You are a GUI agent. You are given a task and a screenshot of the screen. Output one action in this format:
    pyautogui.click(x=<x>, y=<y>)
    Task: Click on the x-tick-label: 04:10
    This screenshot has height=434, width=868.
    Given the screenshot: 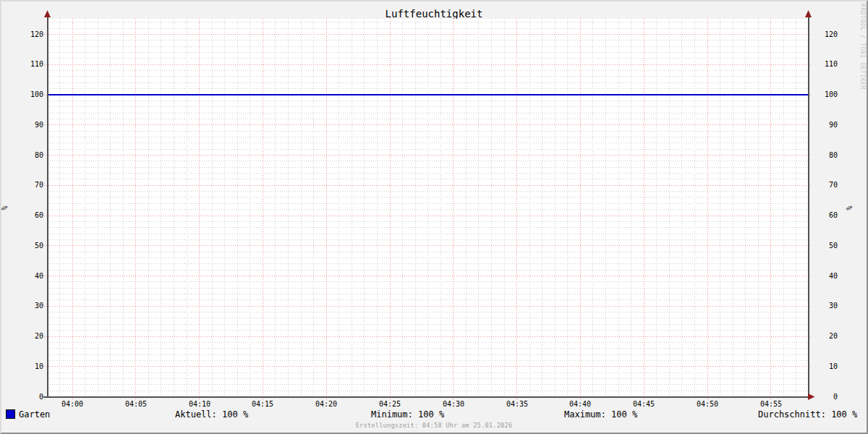 What is the action you would take?
    pyautogui.click(x=200, y=404)
    